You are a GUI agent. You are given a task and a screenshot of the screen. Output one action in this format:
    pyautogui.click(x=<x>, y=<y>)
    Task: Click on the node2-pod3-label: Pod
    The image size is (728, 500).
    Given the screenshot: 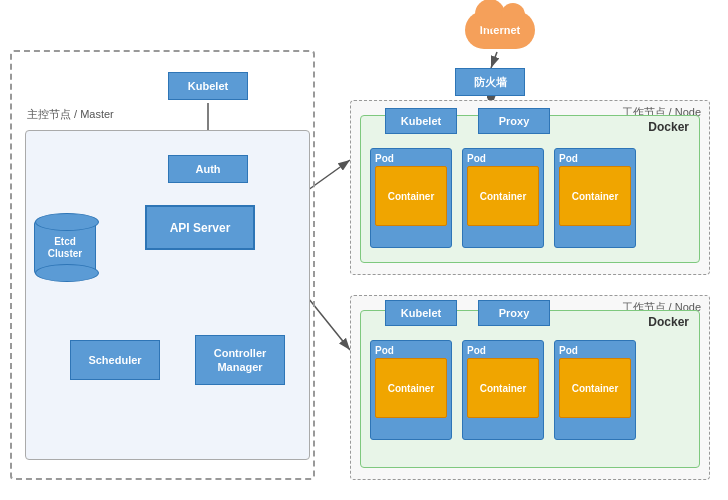 What is the action you would take?
    pyautogui.click(x=568, y=350)
    